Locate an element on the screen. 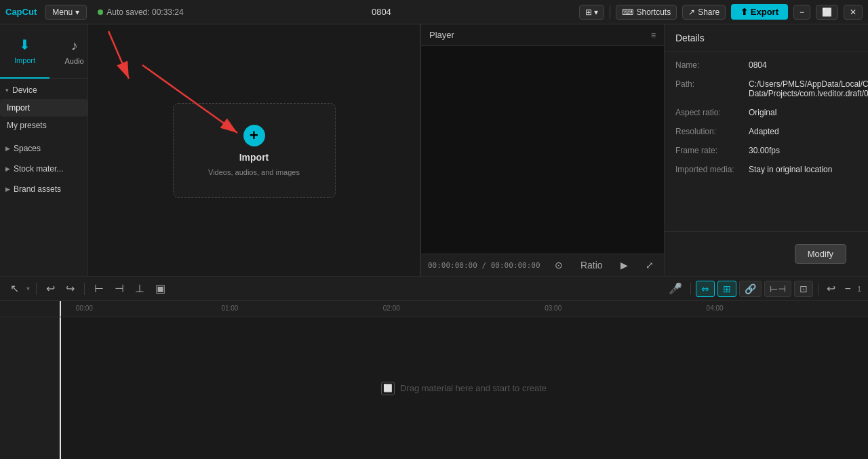 This screenshot has width=868, height=459. maximize-button: ⬜ is located at coordinates (827, 12).